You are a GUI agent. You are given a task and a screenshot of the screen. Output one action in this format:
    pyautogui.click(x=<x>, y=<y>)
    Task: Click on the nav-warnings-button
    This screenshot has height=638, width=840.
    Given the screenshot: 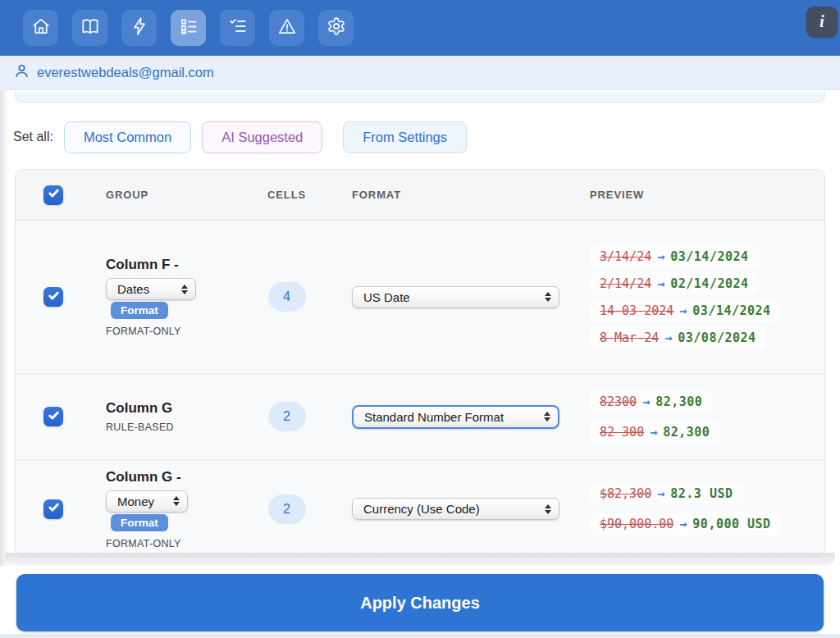 What is the action you would take?
    pyautogui.click(x=287, y=28)
    